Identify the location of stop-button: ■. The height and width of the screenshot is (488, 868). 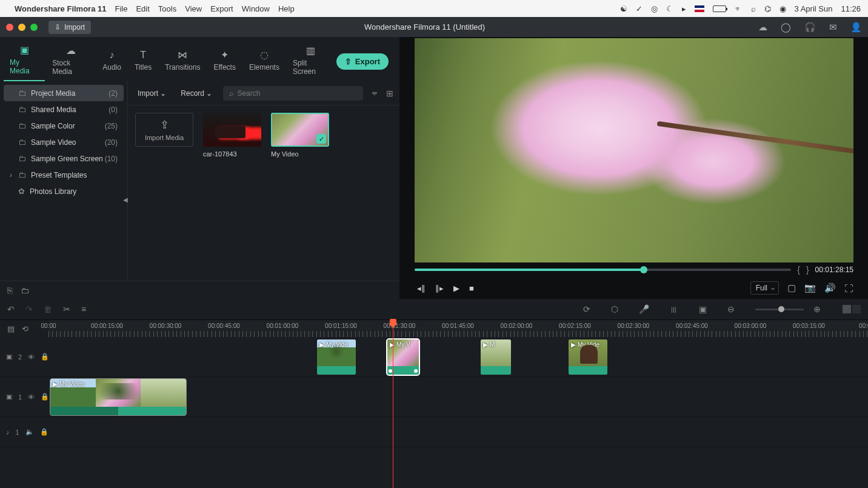
(472, 289).